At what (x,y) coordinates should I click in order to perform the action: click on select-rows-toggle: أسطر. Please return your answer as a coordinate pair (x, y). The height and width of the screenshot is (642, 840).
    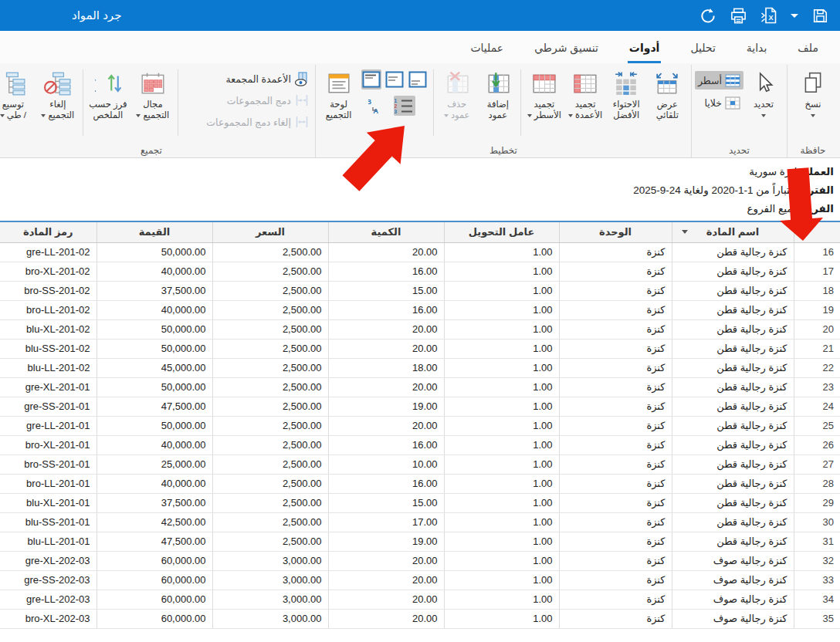
    Looking at the image, I should click on (720, 80).